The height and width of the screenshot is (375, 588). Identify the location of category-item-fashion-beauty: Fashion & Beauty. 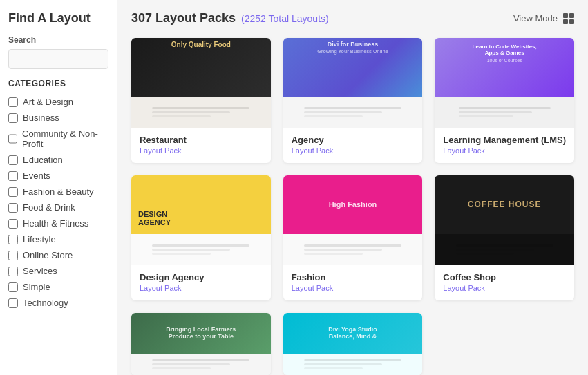
(58, 192).